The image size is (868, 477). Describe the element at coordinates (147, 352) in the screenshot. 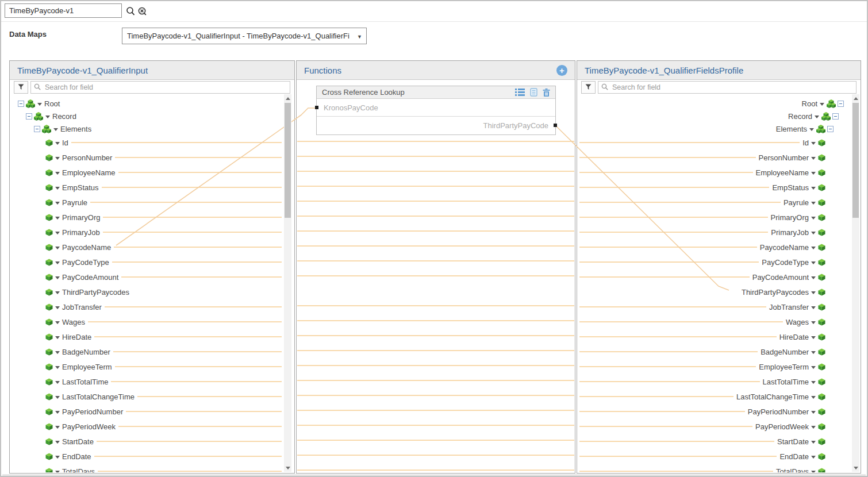

I see `tree-field-row: BadgeNumber` at that location.